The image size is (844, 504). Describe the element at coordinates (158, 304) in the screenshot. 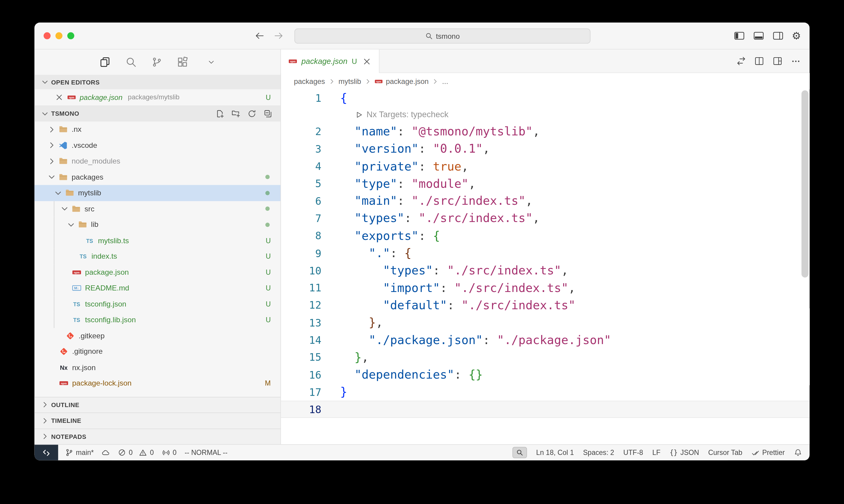

I see `tree-item-tsconfig.json: TStsconfig.jsonU` at that location.